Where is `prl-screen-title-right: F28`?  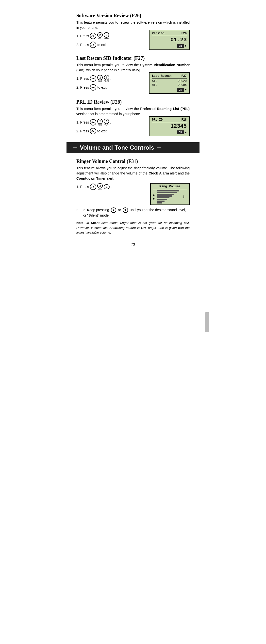 prl-screen-title-right: F28 is located at coordinates (184, 120).